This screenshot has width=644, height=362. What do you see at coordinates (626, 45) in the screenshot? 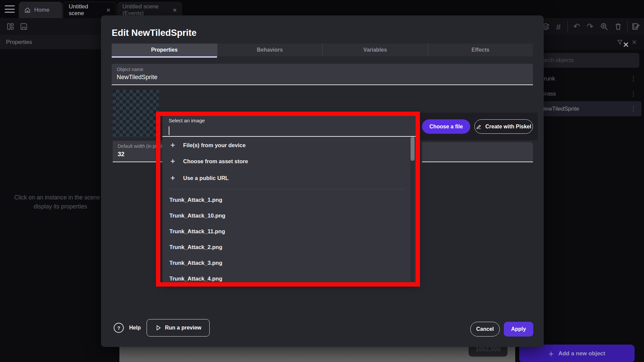
I see `close-dialog-icon: ×` at bounding box center [626, 45].